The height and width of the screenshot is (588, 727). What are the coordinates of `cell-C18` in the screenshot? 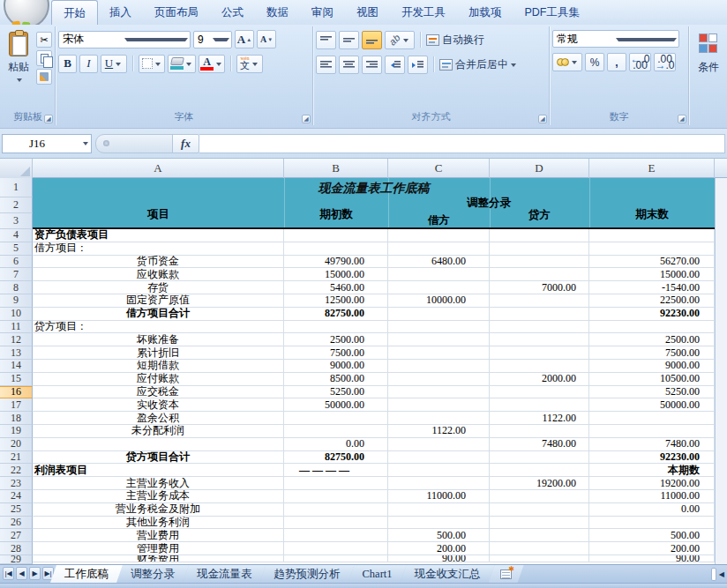 It's located at (439, 418).